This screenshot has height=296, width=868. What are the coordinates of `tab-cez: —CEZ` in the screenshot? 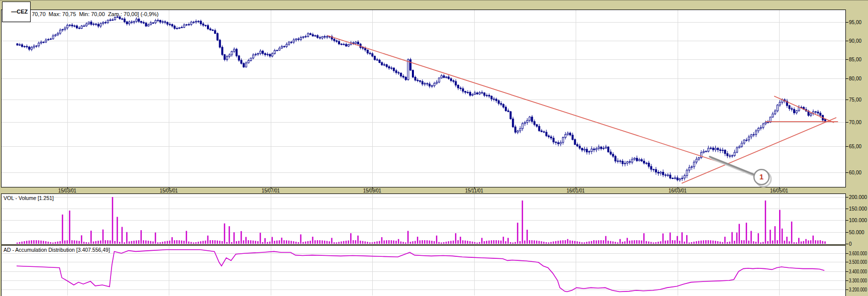 It's located at (16, 12).